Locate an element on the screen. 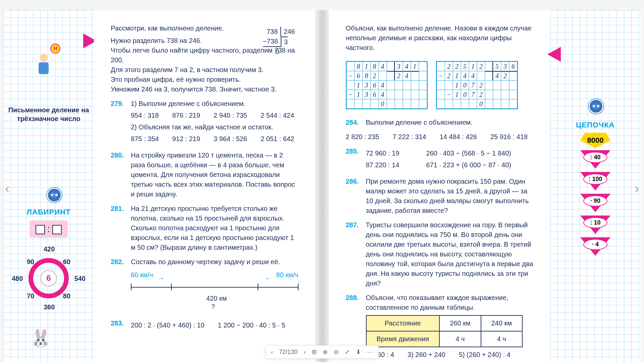  labyrinth-label: ЛАБИРИНТ is located at coordinates (49, 212).